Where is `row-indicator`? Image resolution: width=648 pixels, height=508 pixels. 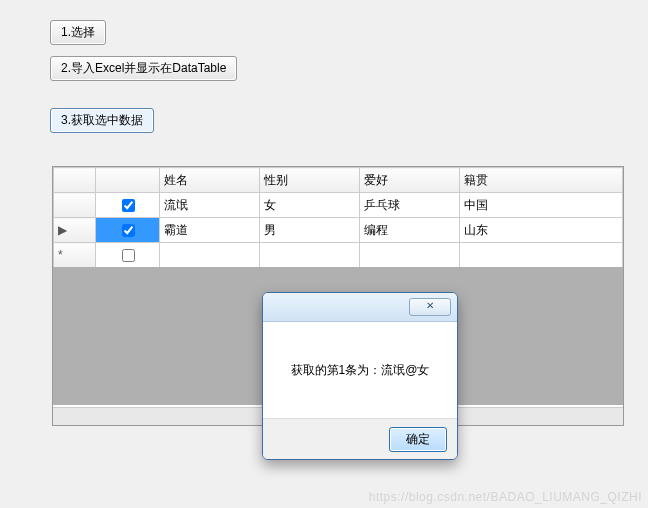
row-indicator is located at coordinates (75, 206).